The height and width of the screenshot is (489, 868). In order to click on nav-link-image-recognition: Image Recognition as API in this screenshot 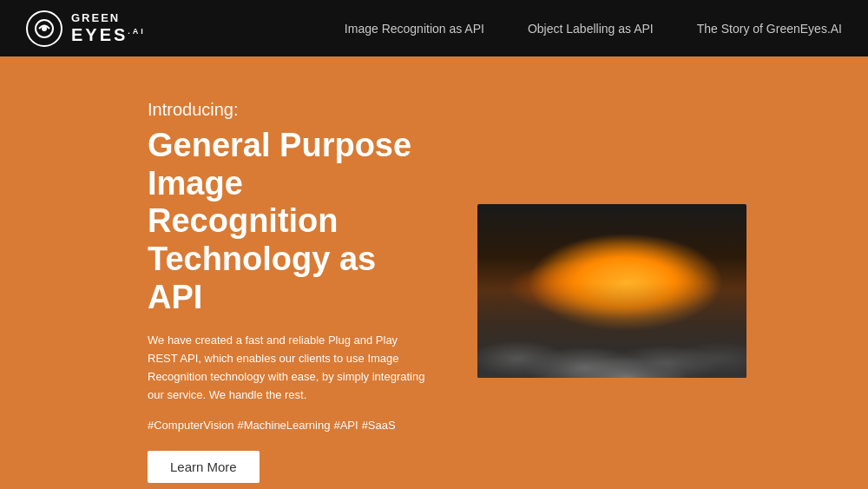, I will do `click(415, 29)`.